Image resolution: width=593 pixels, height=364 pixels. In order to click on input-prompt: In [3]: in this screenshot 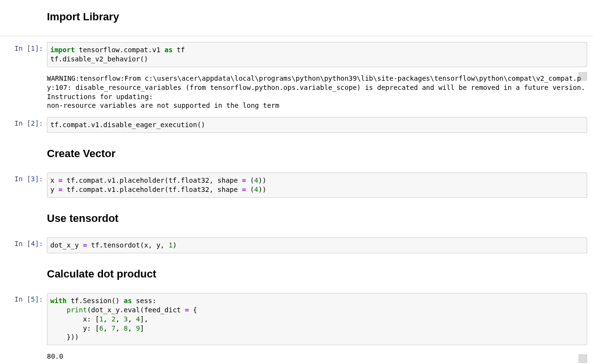, I will do `click(23, 179)`.